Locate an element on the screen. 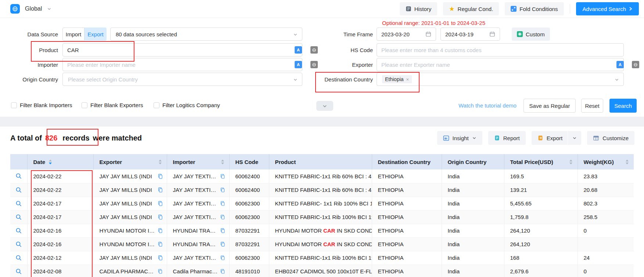 The width and height of the screenshot is (644, 277). fold-conditions-label: Fold Conditions is located at coordinates (539, 9).